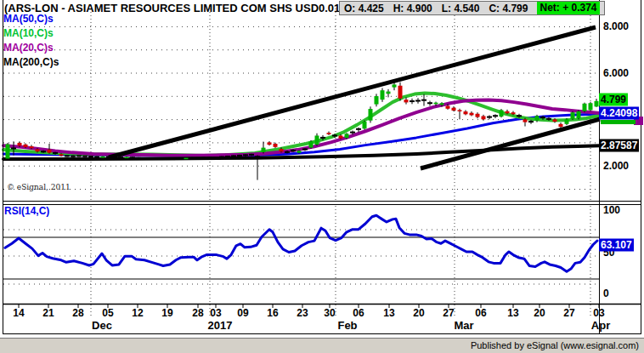 The width and height of the screenshot is (644, 353). Describe the element at coordinates (612, 210) in the screenshot. I see `rsi-axis-label: 100` at that location.